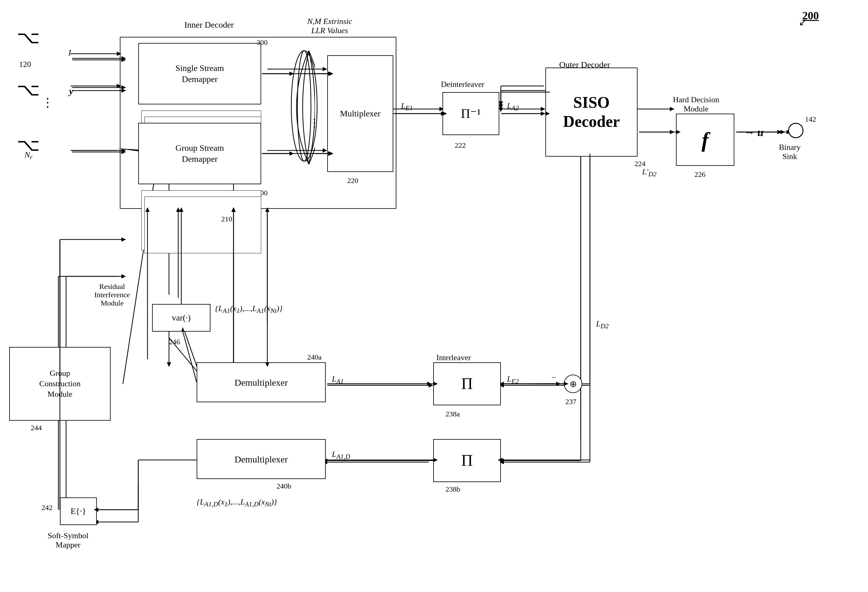 The height and width of the screenshot is (592, 868). Describe the element at coordinates (330, 26) in the screenshot. I see `extrinsic-llr-label: N,M ExtrinsicLLR Values` at that location.